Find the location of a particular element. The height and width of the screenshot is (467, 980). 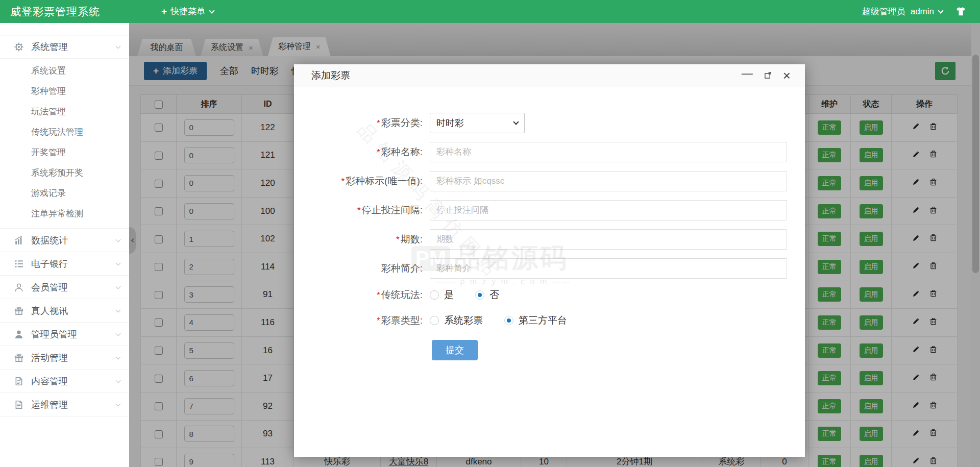

form-row-intro: *彩种简介: is located at coordinates (549, 268).